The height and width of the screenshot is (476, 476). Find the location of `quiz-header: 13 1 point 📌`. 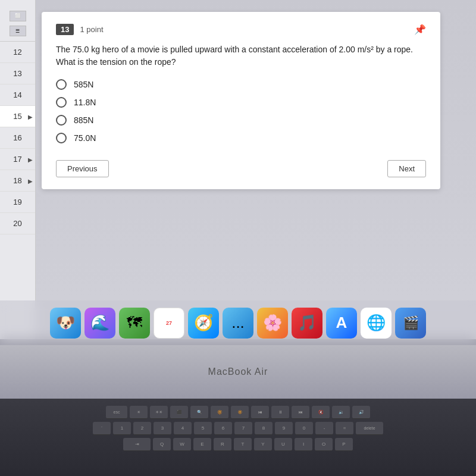

quiz-header: 13 1 point 📌 is located at coordinates (241, 30).